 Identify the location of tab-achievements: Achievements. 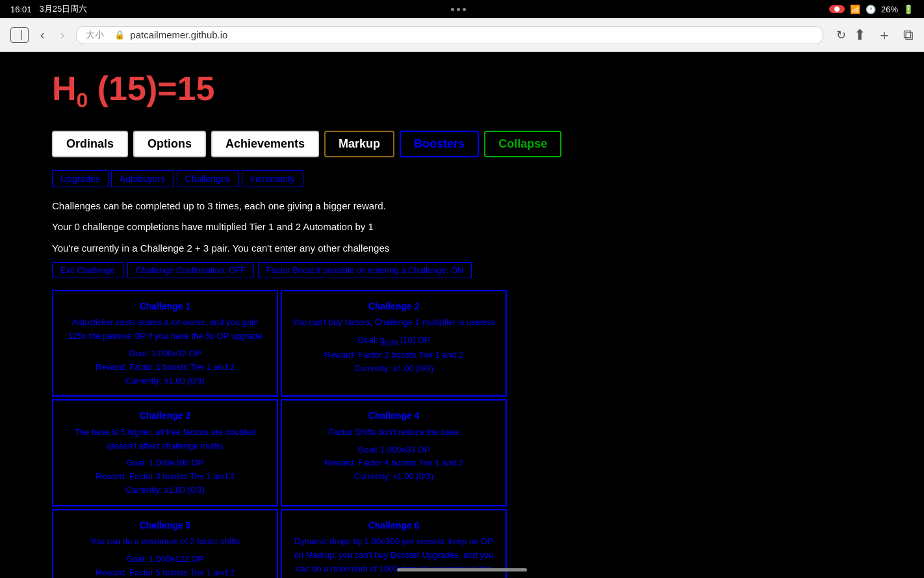
(265, 144).